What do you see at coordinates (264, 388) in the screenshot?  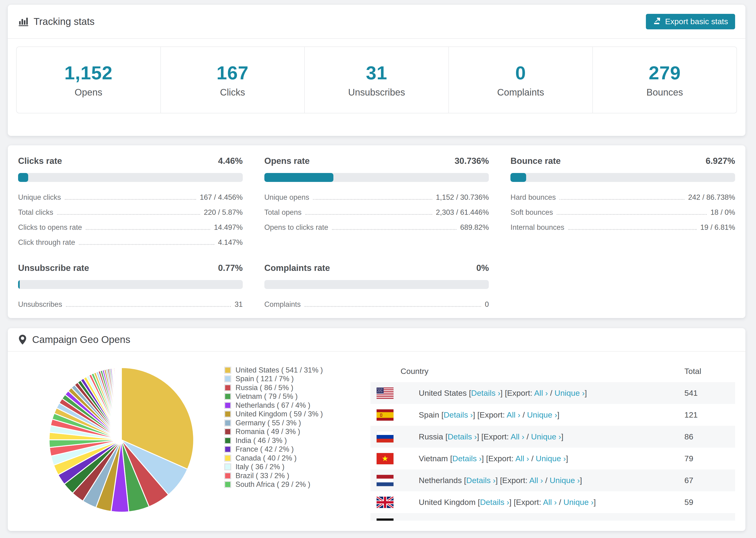 I see `legend-label: Russia ( 86 / 5% )` at bounding box center [264, 388].